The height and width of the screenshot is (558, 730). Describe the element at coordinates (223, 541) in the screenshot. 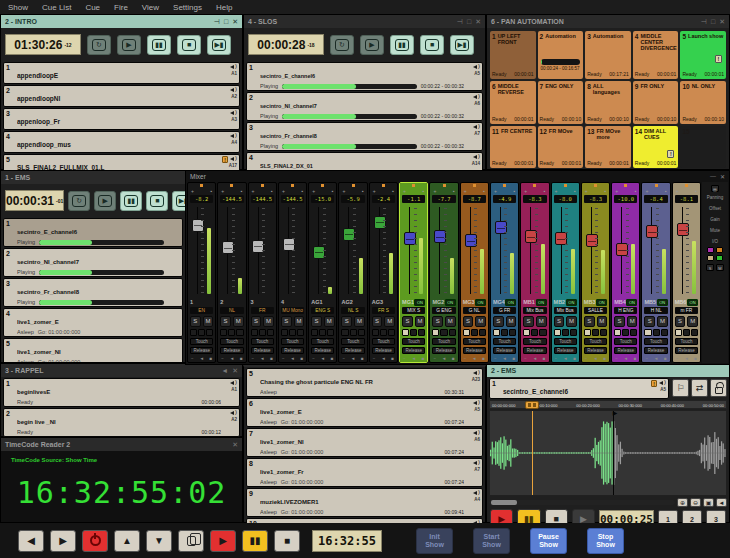

I see `play-button: ▶` at that location.